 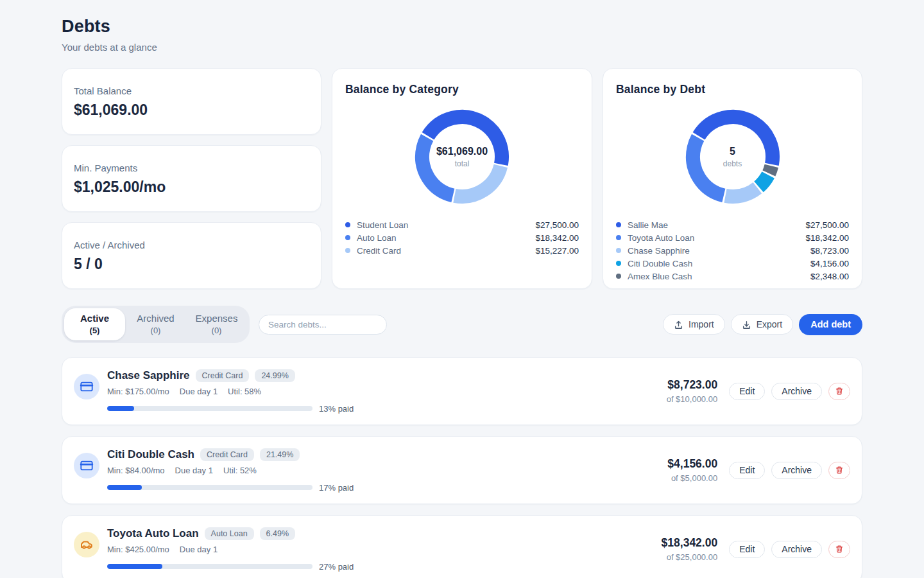 What do you see at coordinates (733, 179) in the screenshot?
I see `balance-by-debt-card: Balance by Debt 5 debts Sallie Mae $27,5…` at bounding box center [733, 179].